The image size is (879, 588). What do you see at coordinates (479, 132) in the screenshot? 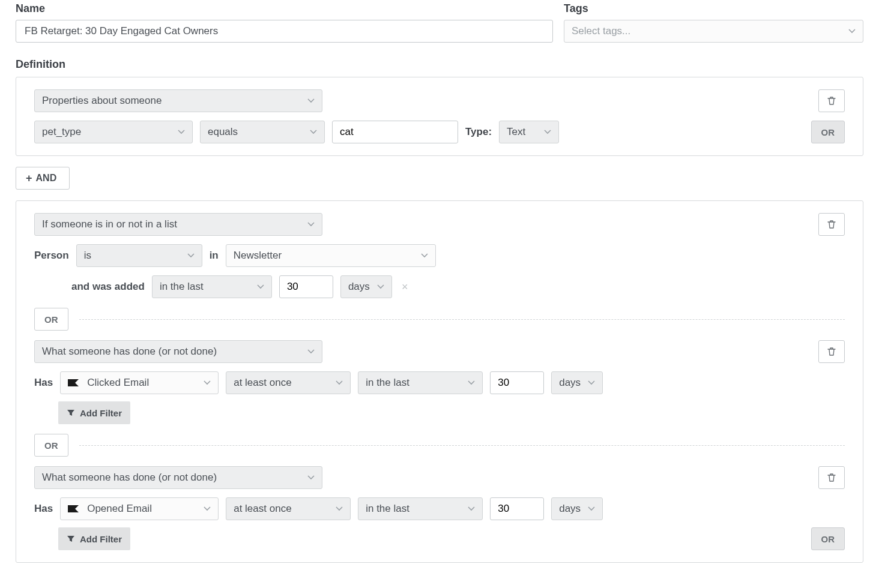
I see `type-label: Type:` at bounding box center [479, 132].